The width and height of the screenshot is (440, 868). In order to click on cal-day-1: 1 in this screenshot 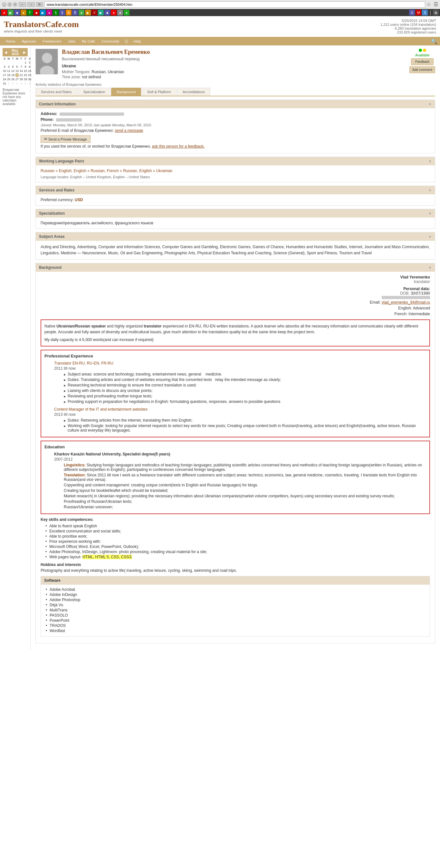, I will do `click(26, 63)`.